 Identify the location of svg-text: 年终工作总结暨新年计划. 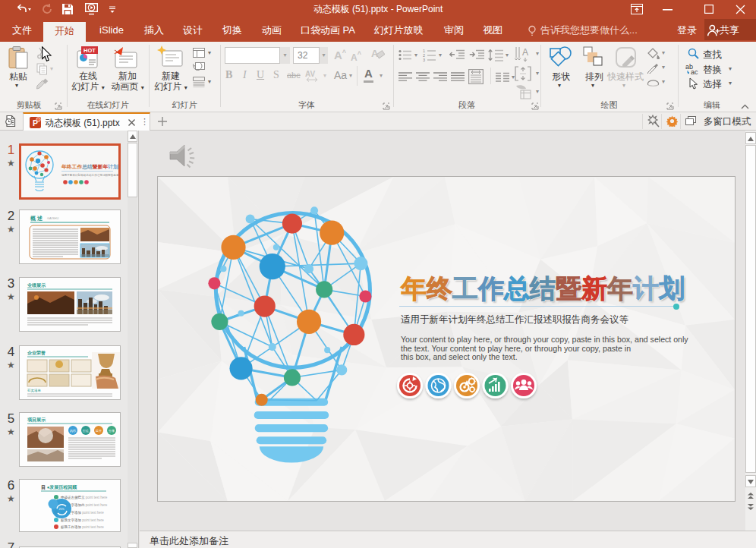
(90, 167).